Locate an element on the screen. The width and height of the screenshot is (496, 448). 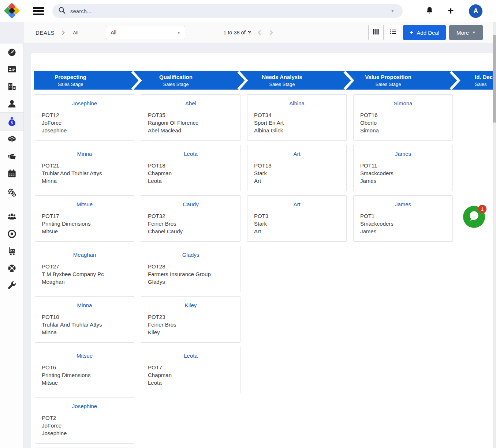
deal-card: MinnaPOT21Truhlar And Truhlar AttysMinna is located at coordinates (85, 168).